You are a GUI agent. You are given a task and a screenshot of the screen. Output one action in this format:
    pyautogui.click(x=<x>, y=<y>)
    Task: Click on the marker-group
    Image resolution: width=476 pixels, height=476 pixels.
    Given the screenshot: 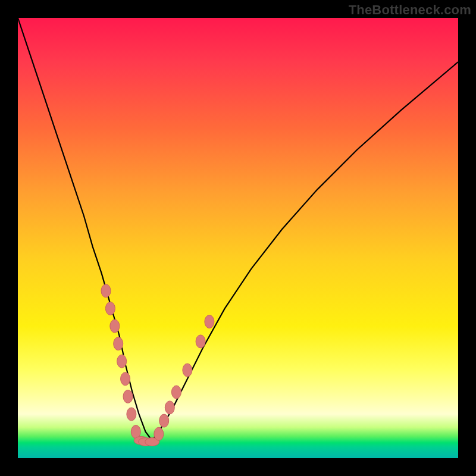 What is the action you would take?
    pyautogui.click(x=158, y=365)
    